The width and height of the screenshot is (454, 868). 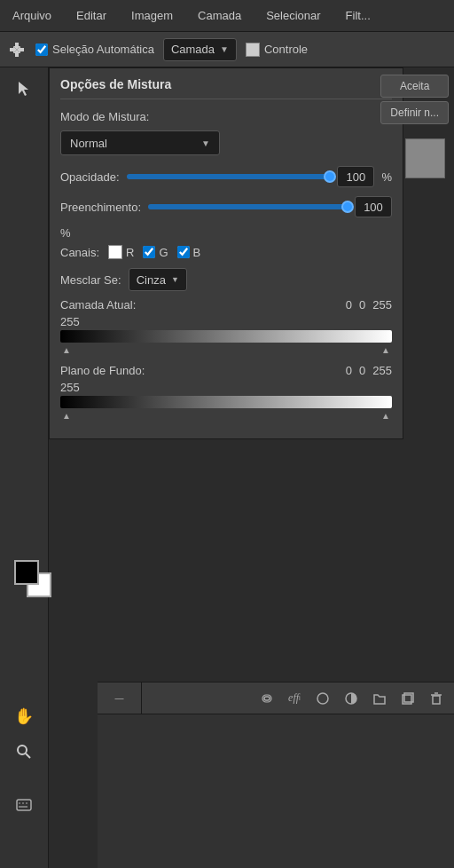 I want to click on auto-select-label: Seleção Automática, so click(x=103, y=50).